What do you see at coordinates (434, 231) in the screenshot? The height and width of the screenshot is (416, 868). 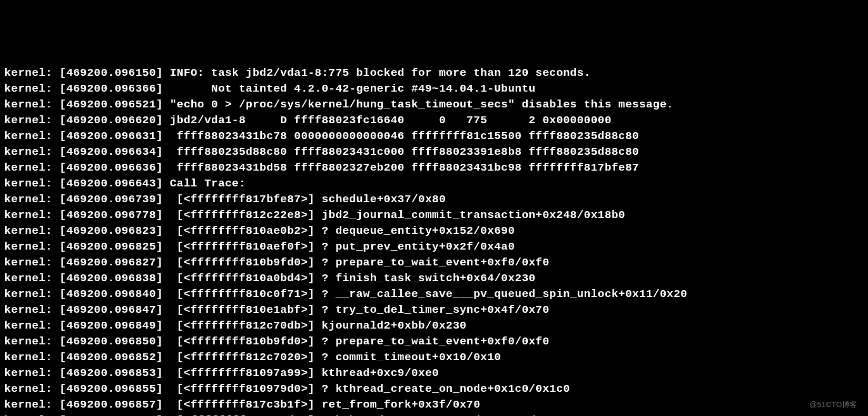 I see `log-line: kernel: [469200.096823] [<ffffffff810ae0…` at bounding box center [434, 231].